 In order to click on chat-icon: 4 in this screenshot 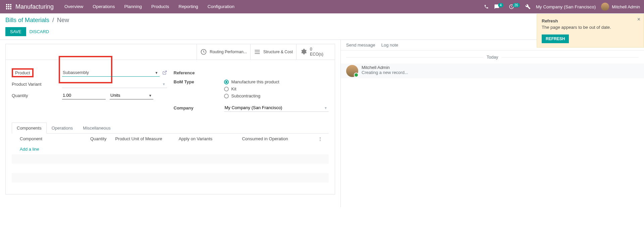, I will do `click(499, 7)`.